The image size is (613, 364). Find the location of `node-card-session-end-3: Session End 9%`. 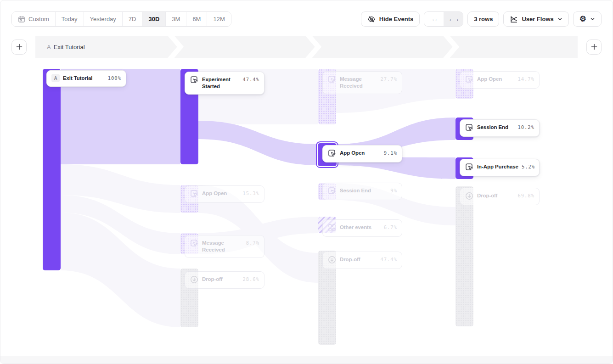

node-card-session-end-3: Session End 9% is located at coordinates (362, 191).